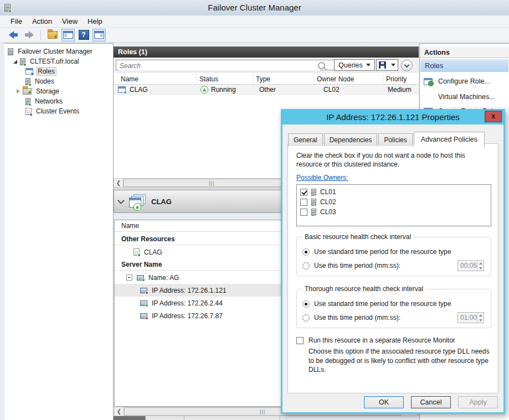  I want to click on console-tree-icon, so click(68, 35).